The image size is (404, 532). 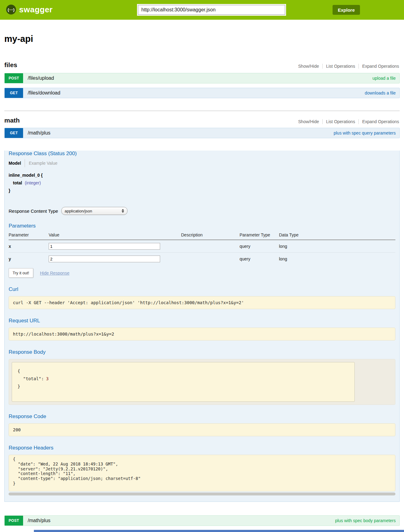 I want to click on try-it-out-button: Try it out!, so click(x=21, y=273).